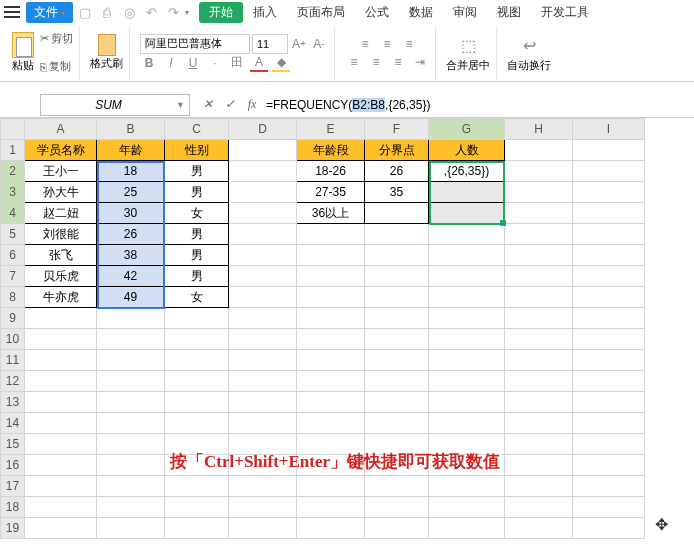 The height and width of the screenshot is (548, 694). What do you see at coordinates (13, 234) in the screenshot?
I see `row-5: 5` at bounding box center [13, 234].